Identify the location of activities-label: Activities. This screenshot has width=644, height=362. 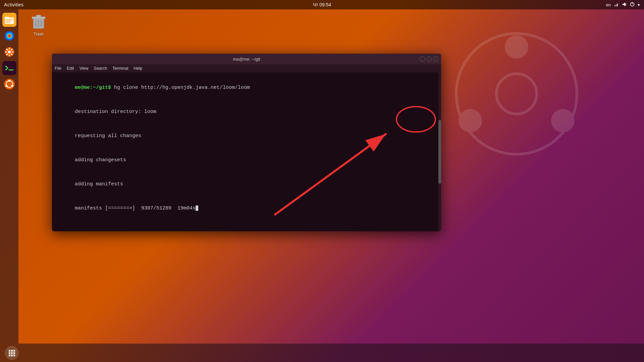
(14, 5).